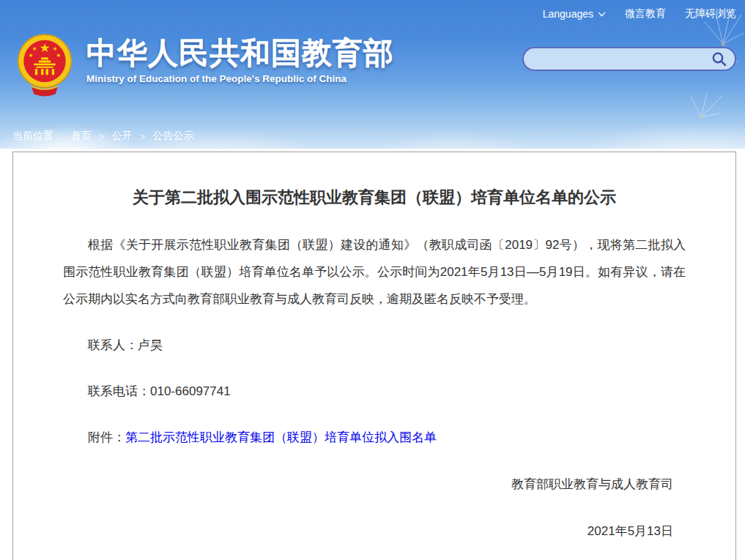 The width and height of the screenshot is (745, 560). What do you see at coordinates (374, 391) in the screenshot?
I see `contact-phone-line: 联系电话：010-66097741` at bounding box center [374, 391].